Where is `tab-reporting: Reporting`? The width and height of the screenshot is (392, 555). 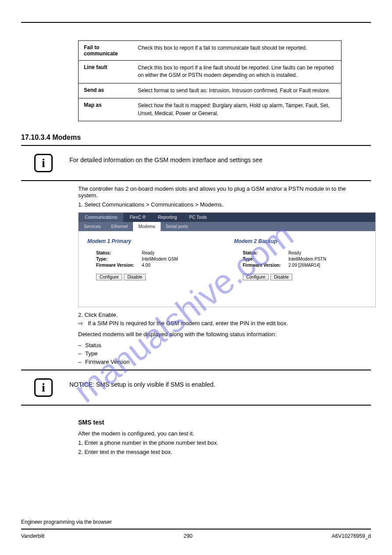 tab-reporting: Reporting is located at coordinates (168, 217).